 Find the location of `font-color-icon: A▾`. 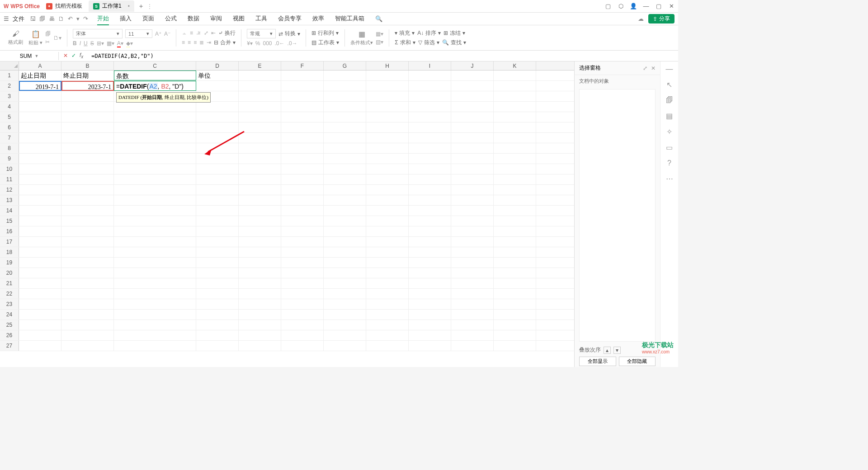

font-color-icon: A▾ is located at coordinates (120, 43).